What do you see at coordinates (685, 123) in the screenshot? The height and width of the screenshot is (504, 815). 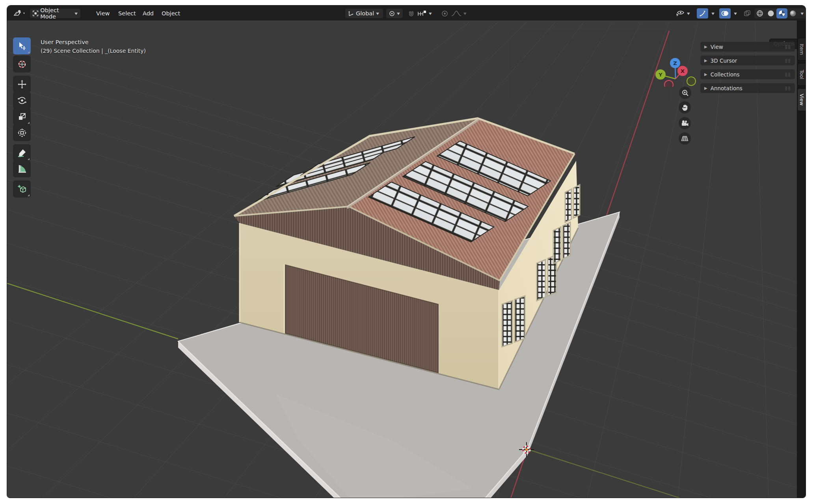 I see `camera-icon` at bounding box center [685, 123].